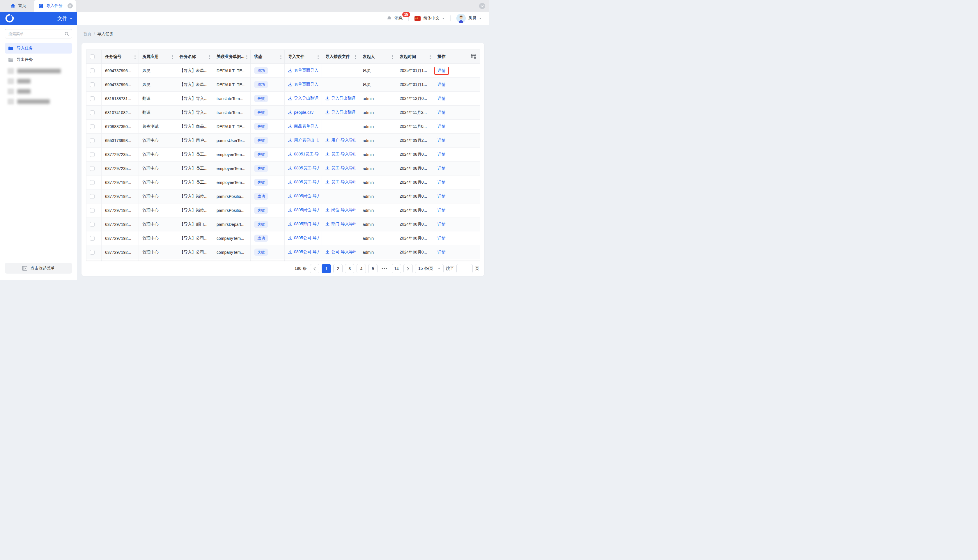 The height and width of the screenshot is (560, 978). Describe the element at coordinates (232, 113) in the screenshot. I see `cell-business-doc: translateTem...` at that location.